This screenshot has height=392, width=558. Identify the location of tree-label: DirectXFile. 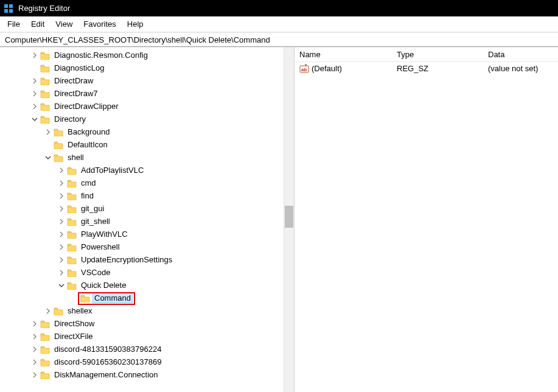
(74, 336).